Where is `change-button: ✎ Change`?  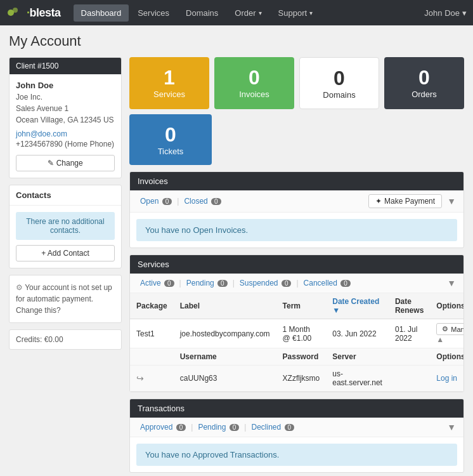 change-button: ✎ Change is located at coordinates (65, 163).